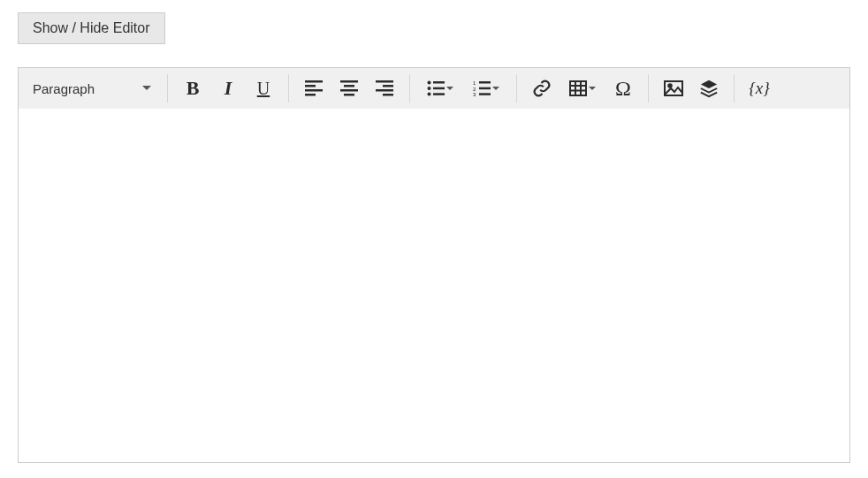 The width and height of the screenshot is (868, 478). I want to click on align-center-icon, so click(349, 88).